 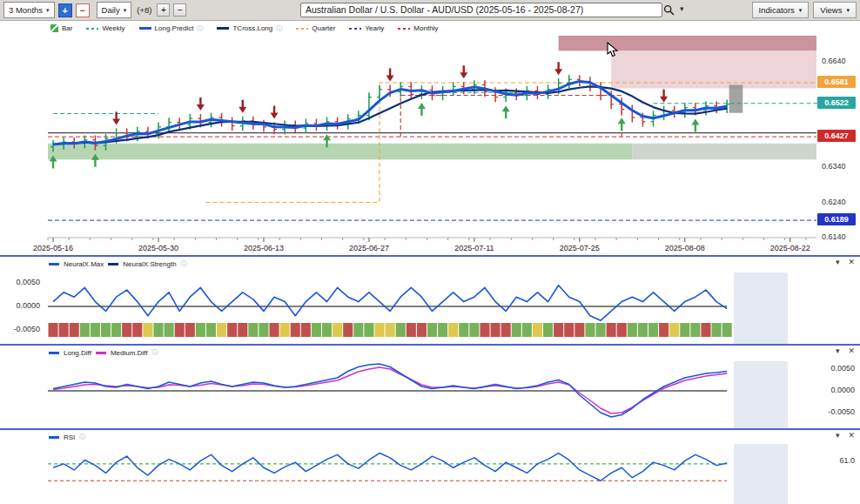 I want to click on price-axis-label: 0.6640, so click(x=834, y=61).